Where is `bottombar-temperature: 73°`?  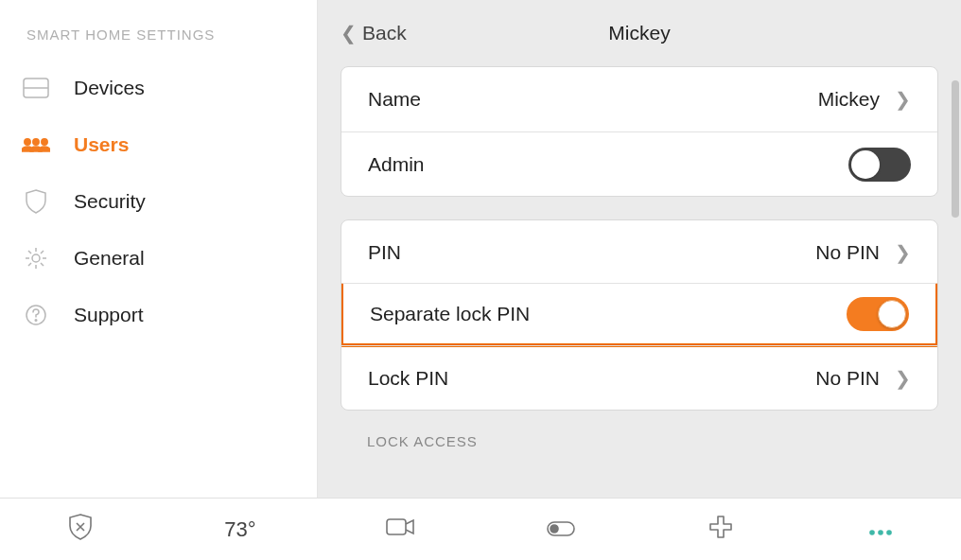
bottombar-temperature: 73° is located at coordinates (240, 530).